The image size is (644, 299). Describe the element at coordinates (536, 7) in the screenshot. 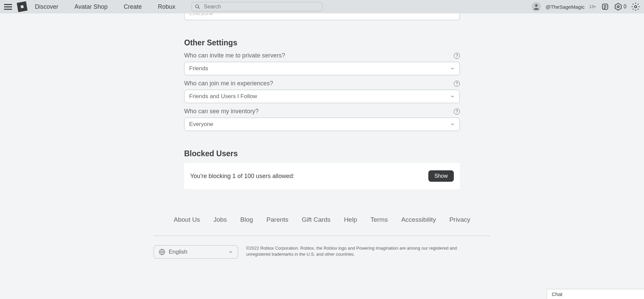

I see `avatar` at that location.